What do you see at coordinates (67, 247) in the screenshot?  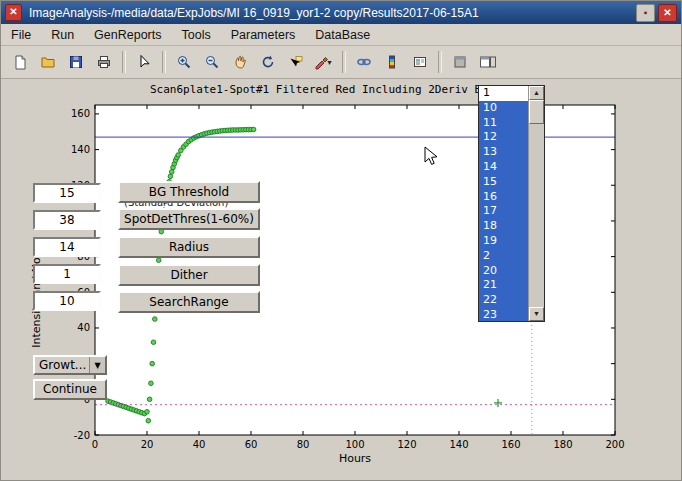 I see `radius-input: 14` at bounding box center [67, 247].